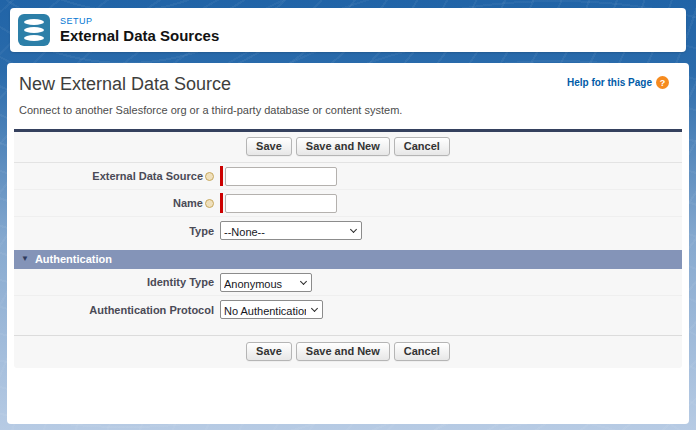  What do you see at coordinates (202, 231) in the screenshot?
I see `type-label: Type` at bounding box center [202, 231].